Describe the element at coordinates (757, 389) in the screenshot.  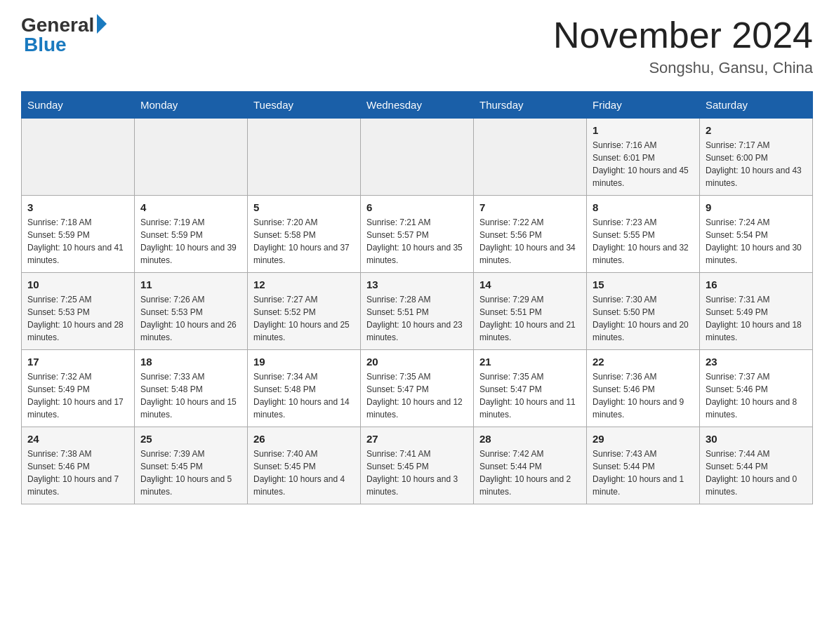
I see `calendar-cell: 23Sunrise: 7:37 AMSunset: 5:46 PMDayligh…` at that location.